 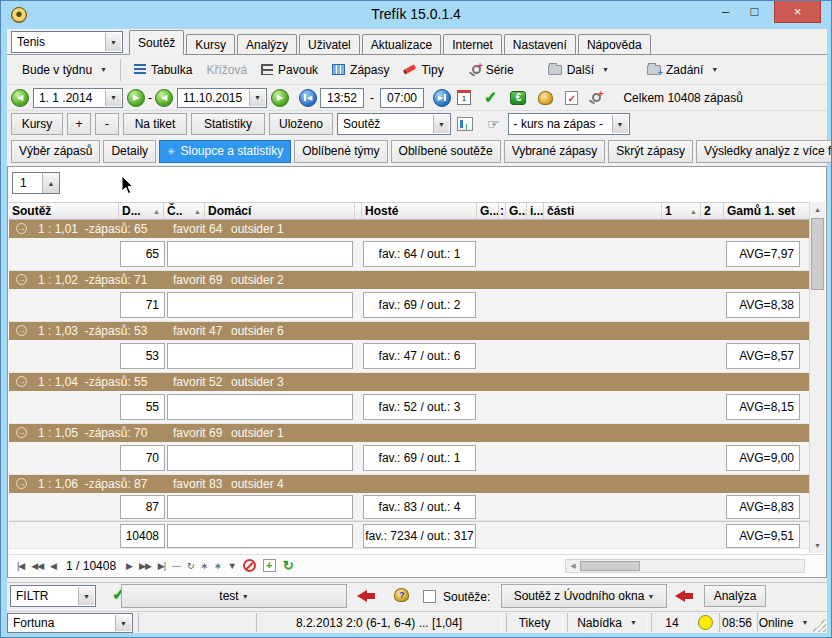 What do you see at coordinates (578, 70) in the screenshot?
I see `dalsi-dropdown: Další ▼` at bounding box center [578, 70].